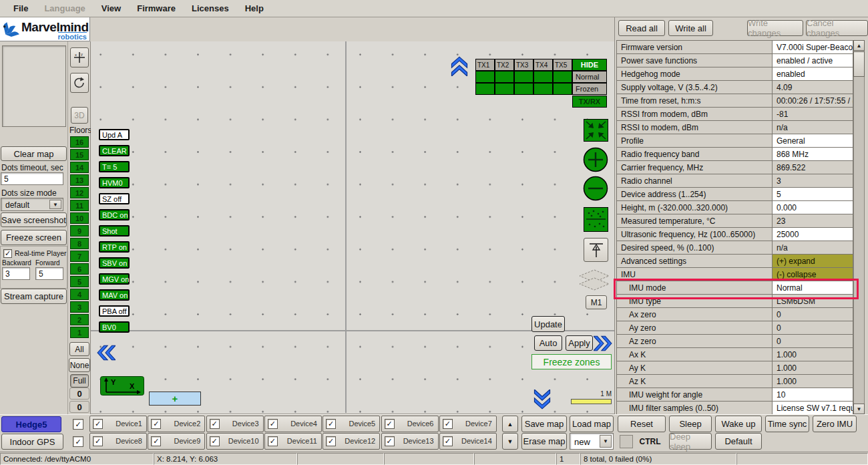 The width and height of the screenshot is (868, 465). Describe the element at coordinates (79, 269) in the screenshot. I see `floor-button-6: 6` at that location.